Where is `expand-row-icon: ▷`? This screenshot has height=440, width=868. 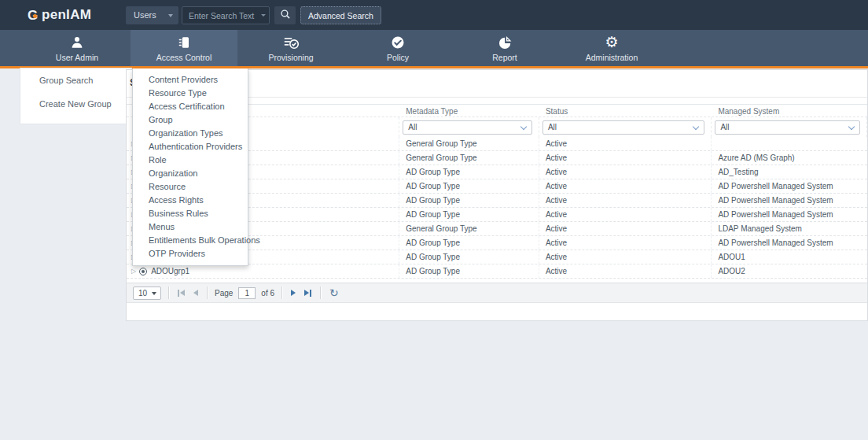
expand-row-icon: ▷ is located at coordinates (134, 271).